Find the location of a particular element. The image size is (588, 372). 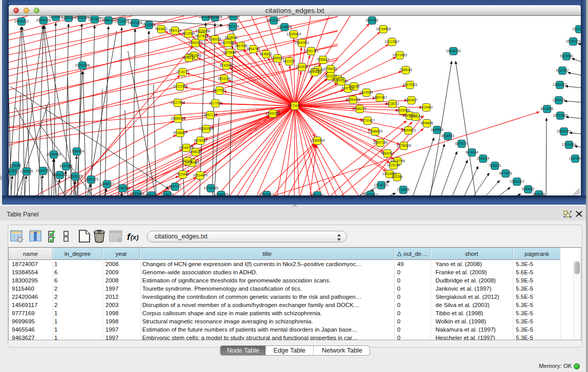

svg-text: 20691406 is located at coordinates (44, 20).